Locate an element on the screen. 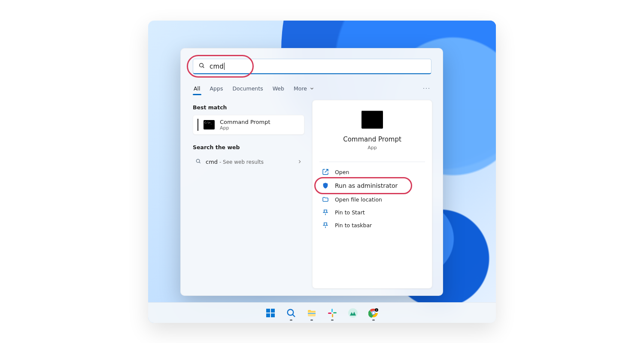  web-result-suffix: - See web results is located at coordinates (240, 162).